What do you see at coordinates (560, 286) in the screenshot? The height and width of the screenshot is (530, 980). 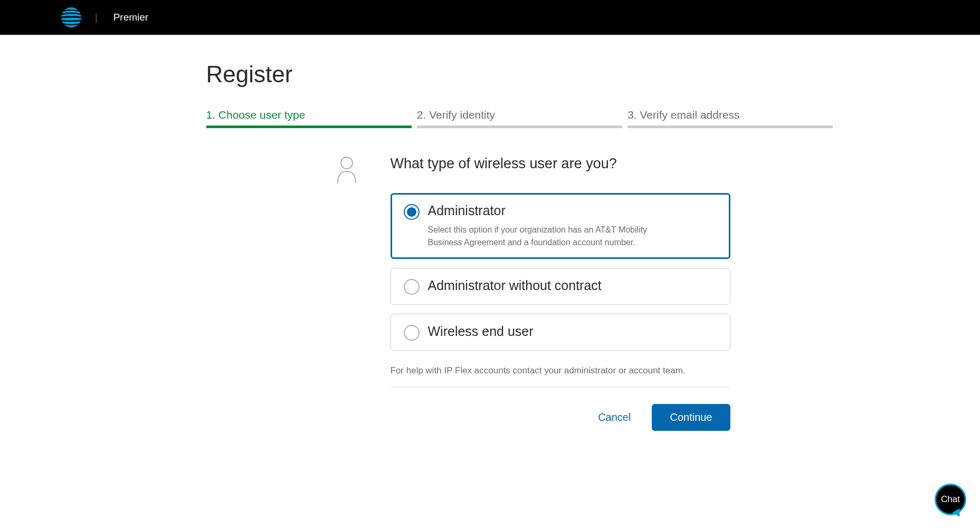 I see `option-administrator-without-contract: Administrator without contract` at bounding box center [560, 286].